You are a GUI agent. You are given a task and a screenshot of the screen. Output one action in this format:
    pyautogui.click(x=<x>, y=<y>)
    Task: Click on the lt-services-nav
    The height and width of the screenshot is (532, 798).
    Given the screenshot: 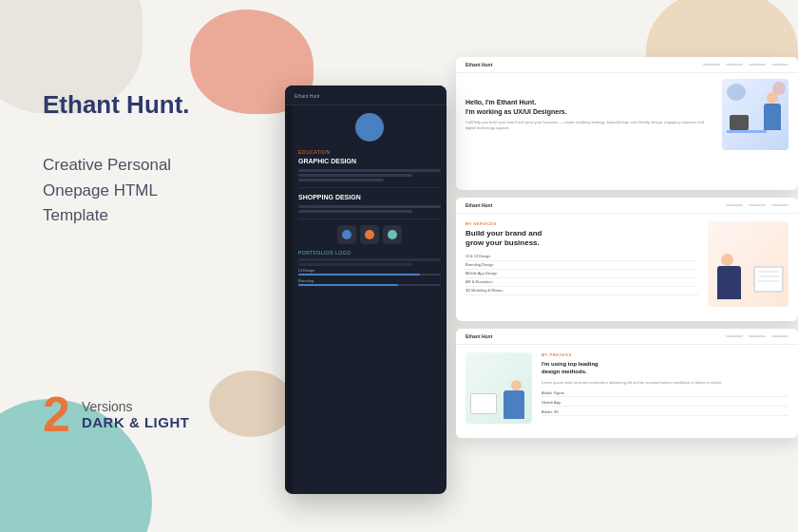 What is the action you would take?
    pyautogui.click(x=757, y=205)
    